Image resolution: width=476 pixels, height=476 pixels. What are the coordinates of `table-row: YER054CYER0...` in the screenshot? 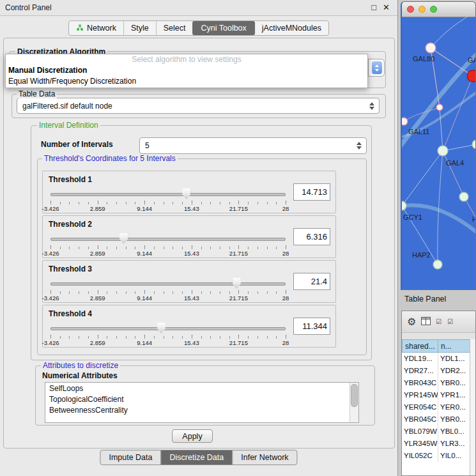 It's located at (436, 408).